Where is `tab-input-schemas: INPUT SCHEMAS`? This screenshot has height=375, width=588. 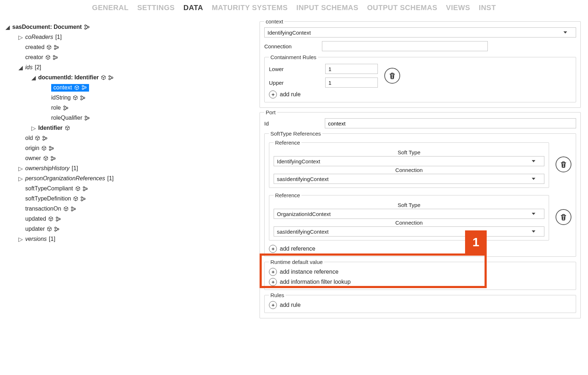 tab-input-schemas: INPUT SCHEMAS is located at coordinates (327, 8).